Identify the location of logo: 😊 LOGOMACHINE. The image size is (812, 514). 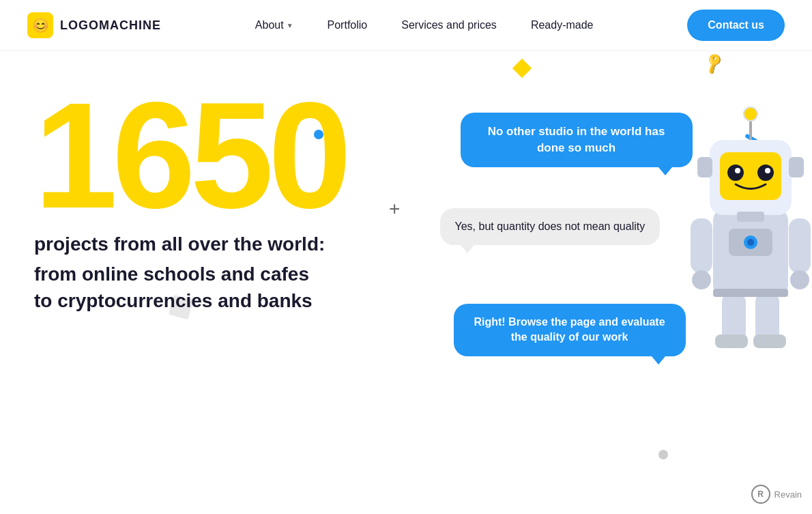
(94, 25).